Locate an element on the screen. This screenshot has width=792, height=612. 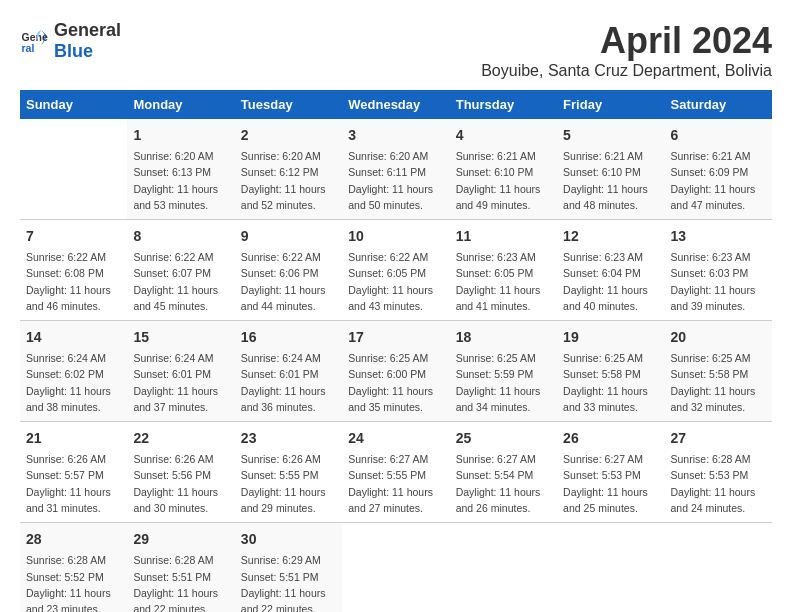
day-number: 9 is located at coordinates (288, 236).